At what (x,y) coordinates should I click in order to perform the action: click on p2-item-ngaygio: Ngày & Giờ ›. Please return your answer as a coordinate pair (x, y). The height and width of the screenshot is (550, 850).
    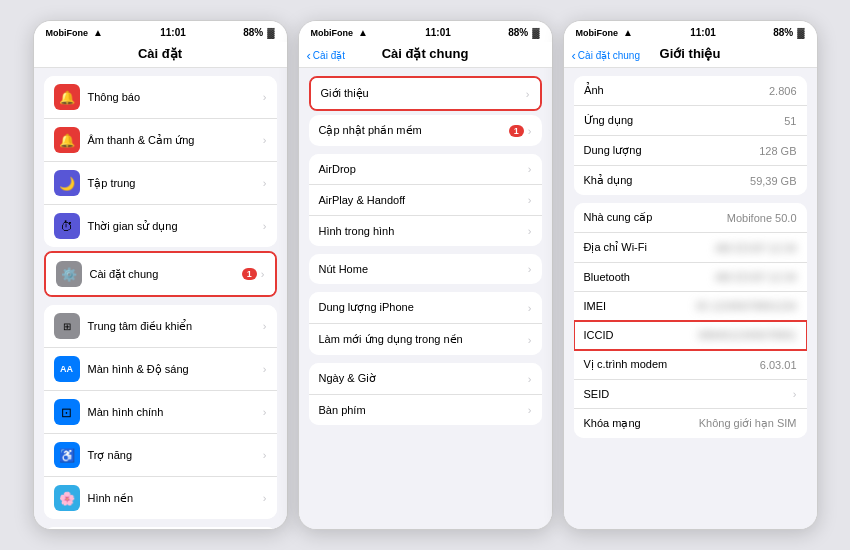
    Looking at the image, I should click on (426, 379).